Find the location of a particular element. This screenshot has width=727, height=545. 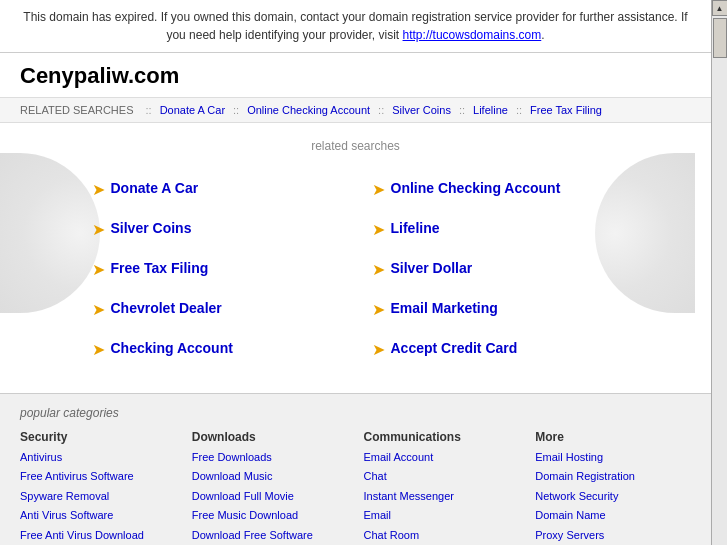

notice-link: http://tucowsdomains.com is located at coordinates (472, 35).